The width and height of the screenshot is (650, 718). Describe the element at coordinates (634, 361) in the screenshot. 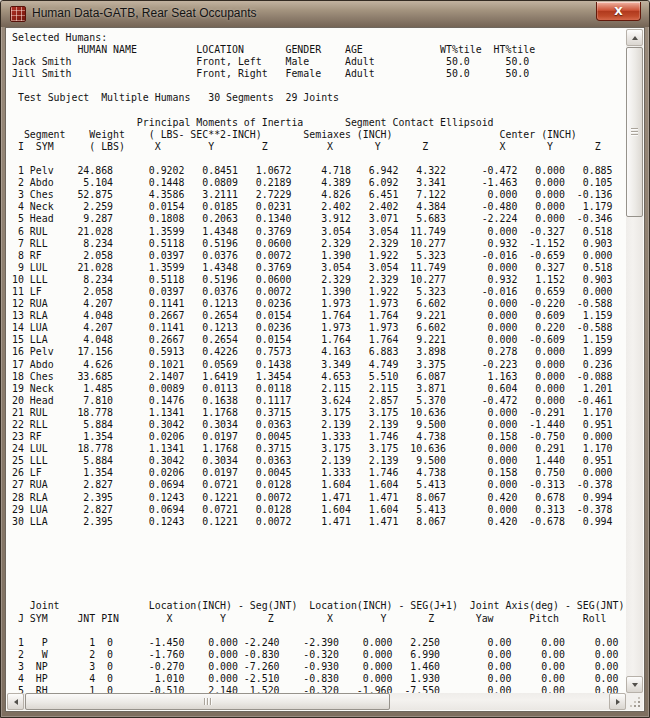

I see `vertical-scrollbar` at that location.